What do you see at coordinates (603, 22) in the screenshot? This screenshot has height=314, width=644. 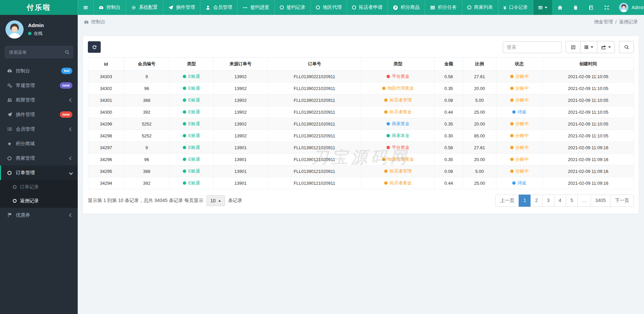 I see `breadcrumb-parent: 佣金管理` at bounding box center [603, 22].